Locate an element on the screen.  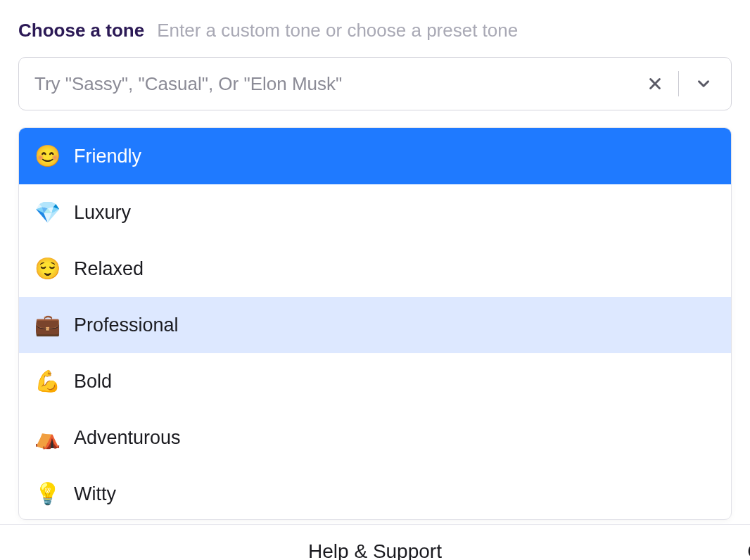
tent-icon: ⛺ is located at coordinates (46, 438).